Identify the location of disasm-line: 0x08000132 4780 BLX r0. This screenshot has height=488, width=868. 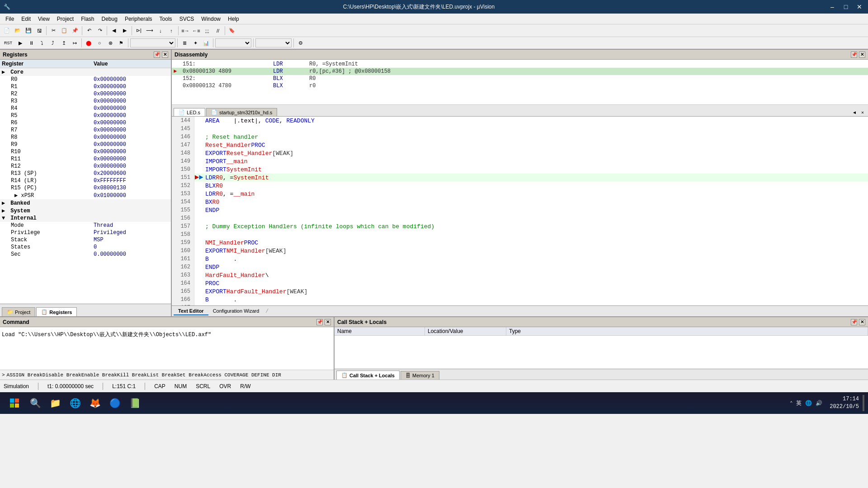
(520, 86).